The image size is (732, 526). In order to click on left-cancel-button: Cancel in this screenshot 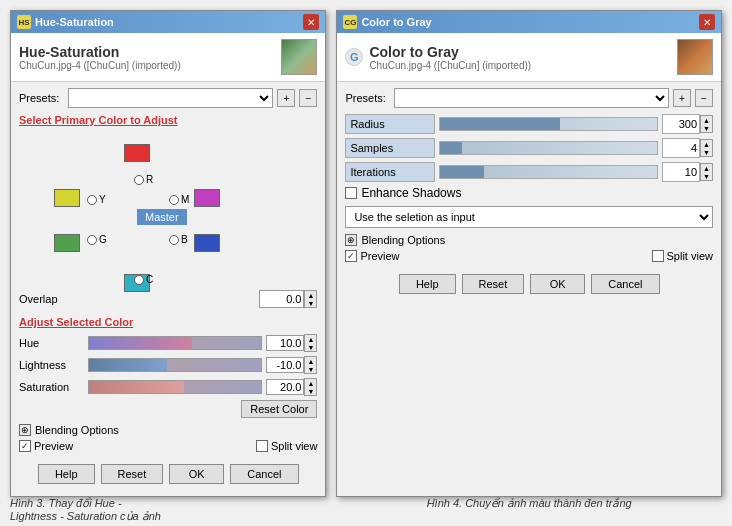, I will do `click(264, 474)`.